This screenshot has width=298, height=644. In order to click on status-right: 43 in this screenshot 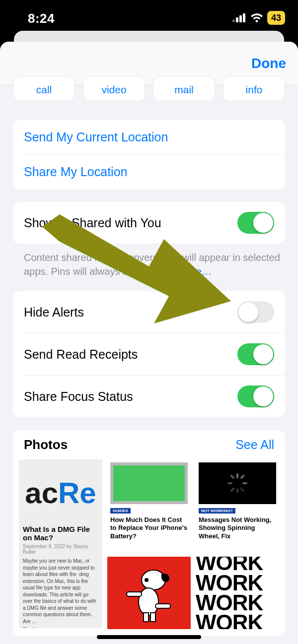, I will do `click(259, 18)`.